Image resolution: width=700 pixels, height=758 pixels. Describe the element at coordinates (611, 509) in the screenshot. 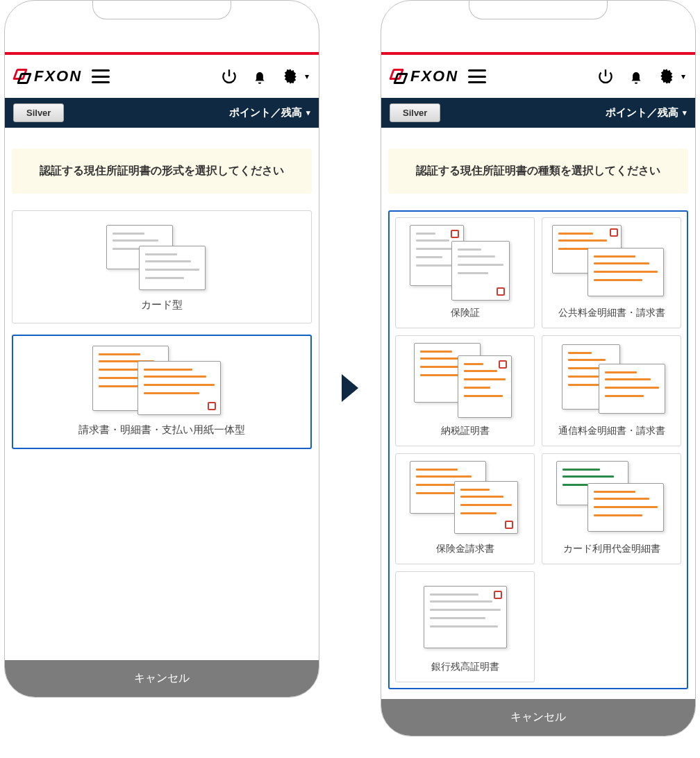

I see `doc-type-tile: カード利用代金明細書` at that location.